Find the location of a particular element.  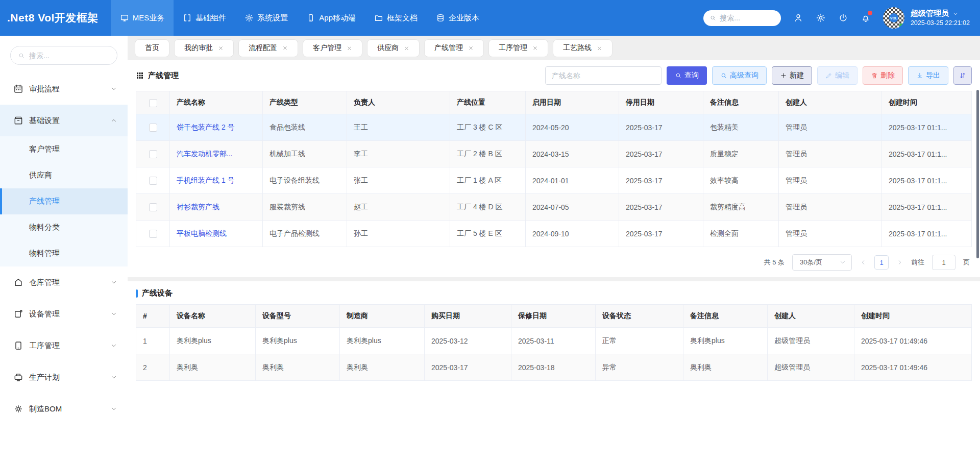

current-time: 2025-03-25 22:21:02 is located at coordinates (940, 23).